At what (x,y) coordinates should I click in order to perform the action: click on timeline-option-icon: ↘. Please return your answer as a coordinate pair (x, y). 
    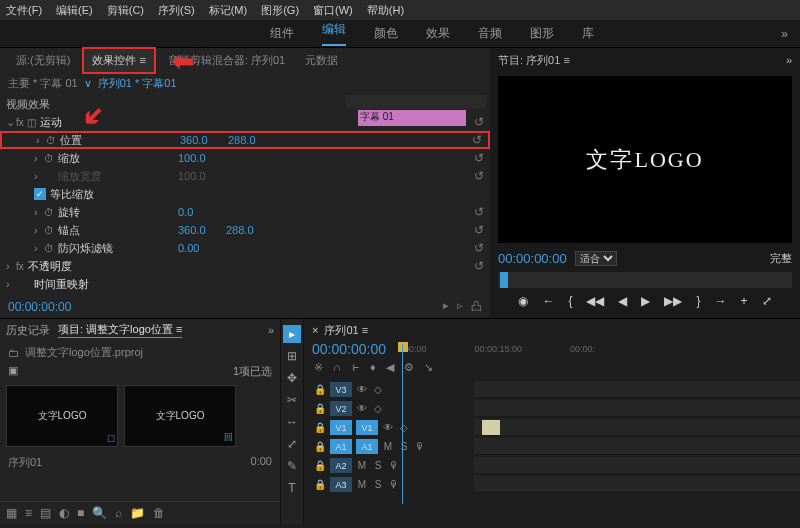
    Looking at the image, I should click on (428, 368).